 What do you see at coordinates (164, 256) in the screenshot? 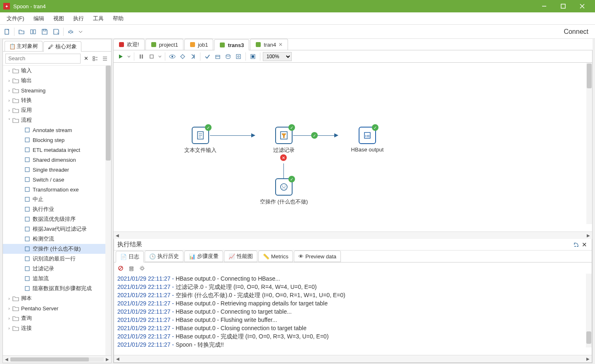
I see `result-tab: 🕓执行历史` at bounding box center [164, 256].